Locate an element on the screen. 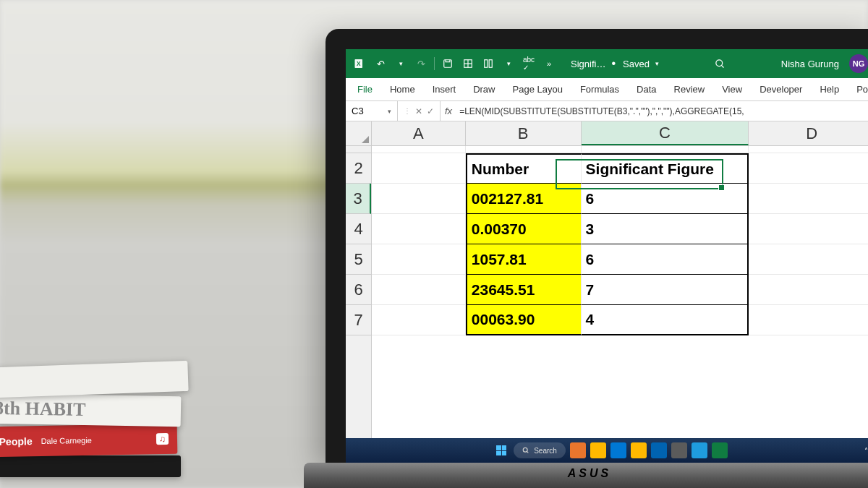 The width and height of the screenshot is (868, 488). cell-a2 is located at coordinates (419, 168).